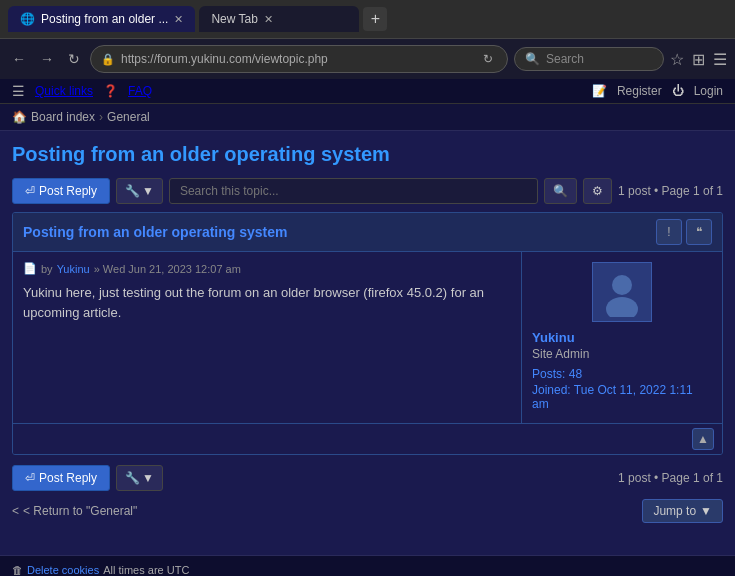  What do you see at coordinates (47, 59) in the screenshot?
I see `forward-button: →` at bounding box center [47, 59].